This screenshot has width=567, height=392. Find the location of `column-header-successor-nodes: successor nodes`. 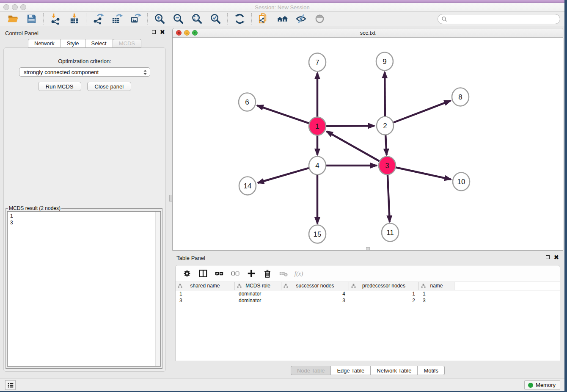

column-header-successor-nodes: successor nodes is located at coordinates (315, 286).